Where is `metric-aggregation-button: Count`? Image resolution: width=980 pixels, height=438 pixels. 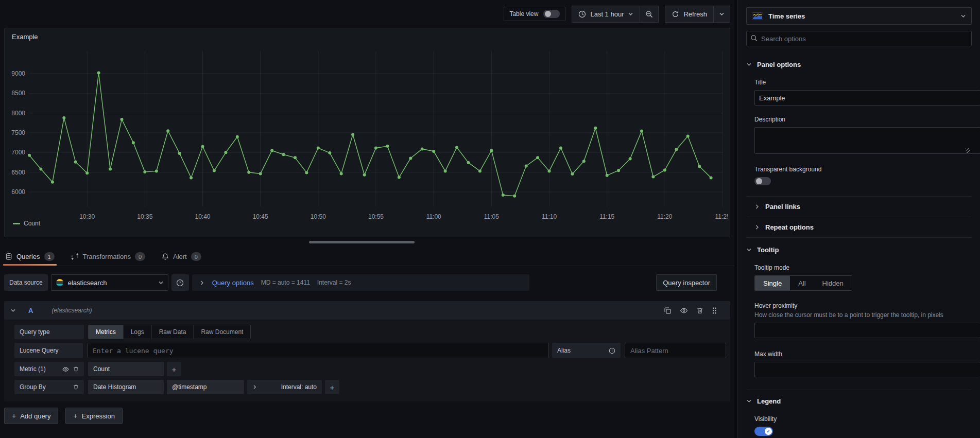
metric-aggregation-button: Count is located at coordinates (126, 369).